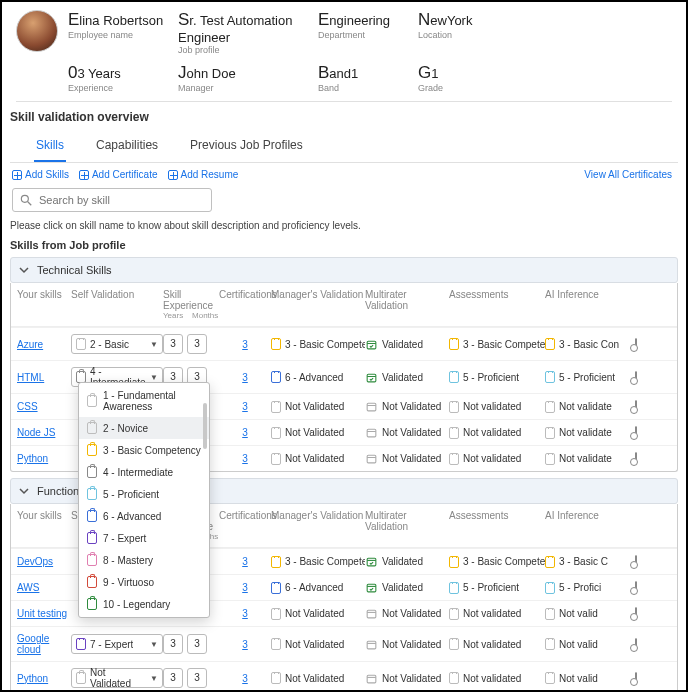  Describe the element at coordinates (42, 614) in the screenshot. I see `skill-link: Unit testing` at that location.